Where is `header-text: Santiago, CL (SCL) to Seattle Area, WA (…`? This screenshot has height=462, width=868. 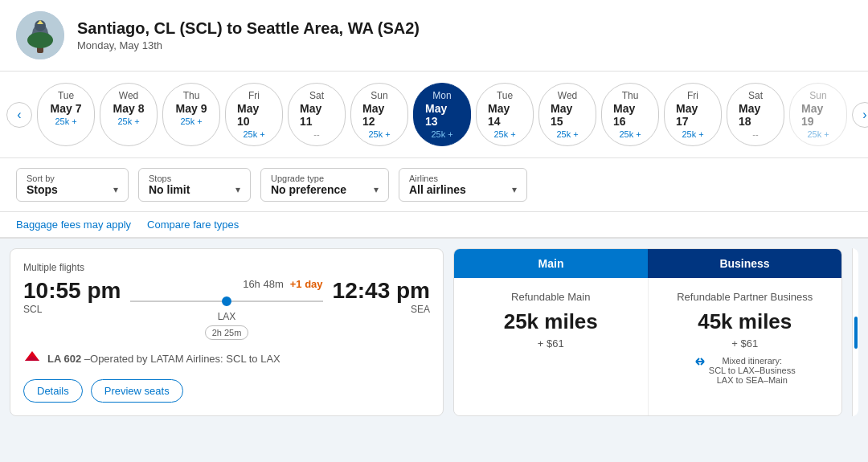
header-text: Santiago, CL (SCL) to Seattle Area, WA (… is located at coordinates (248, 35).